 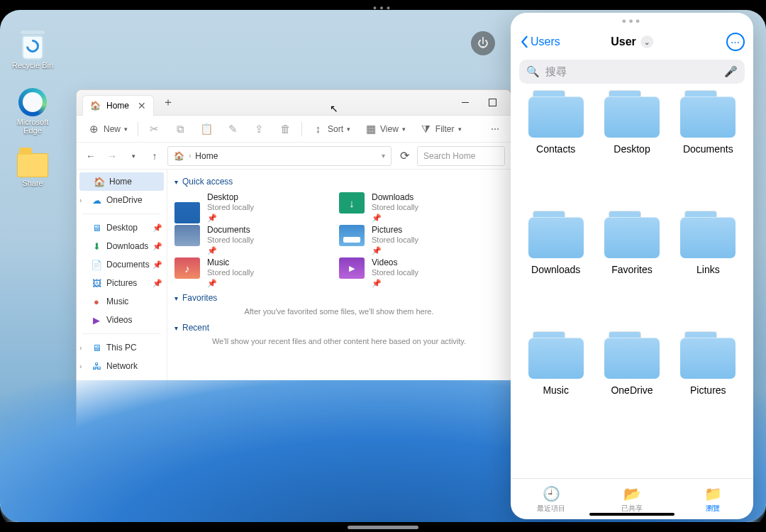 I want to click on taskbar-weather: 1 27°C 晴時多雲, so click(x=36, y=506).